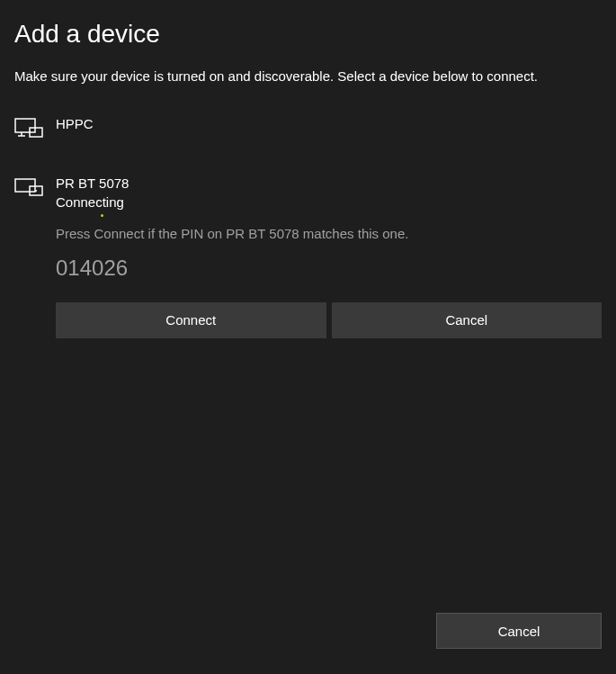  I want to click on device-name: PR BT 5078, so click(329, 184).